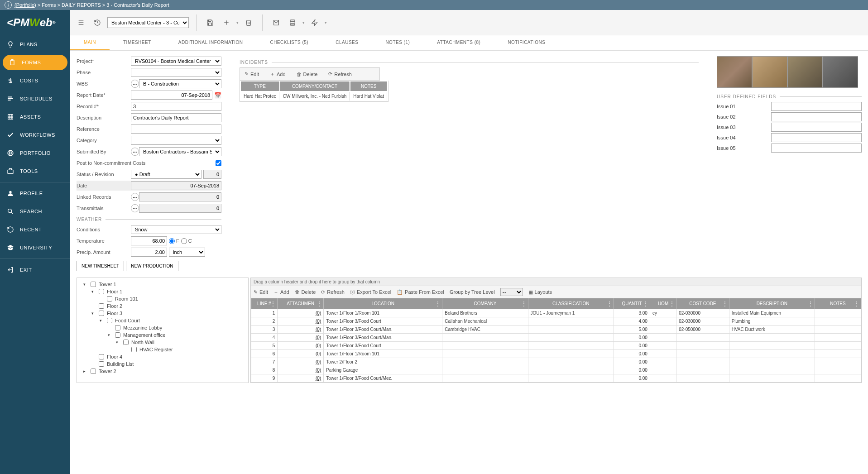 The height and width of the screenshot is (474, 868). What do you see at coordinates (163, 321) in the screenshot?
I see `tree-node: ▾Food Court` at bounding box center [163, 321].